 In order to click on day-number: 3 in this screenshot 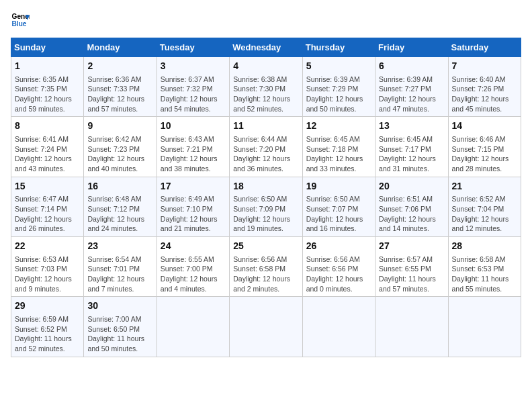, I will do `click(193, 66)`.